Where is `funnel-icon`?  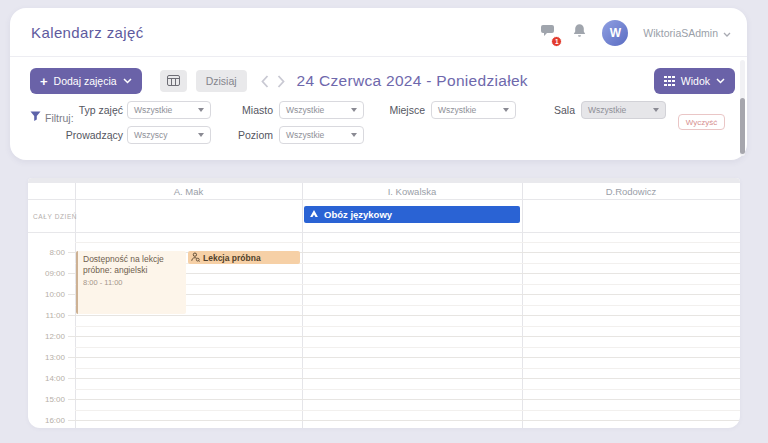
funnel-icon is located at coordinates (36, 118).